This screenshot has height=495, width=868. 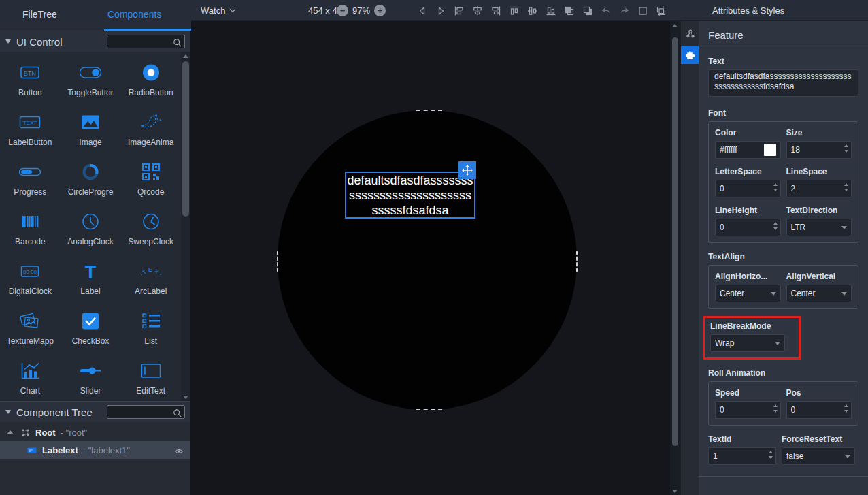 I want to click on linespace-input, so click(x=819, y=189).